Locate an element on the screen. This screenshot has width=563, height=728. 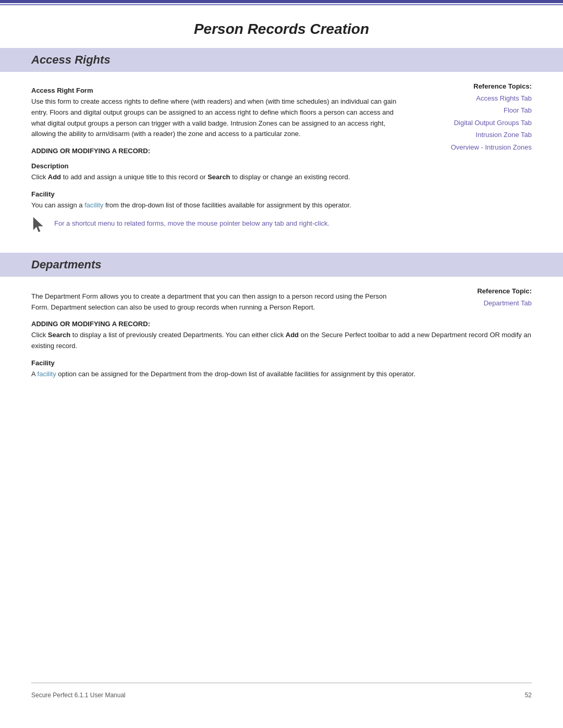
reference-label-dept: Reference Topic: is located at coordinates (474, 291).